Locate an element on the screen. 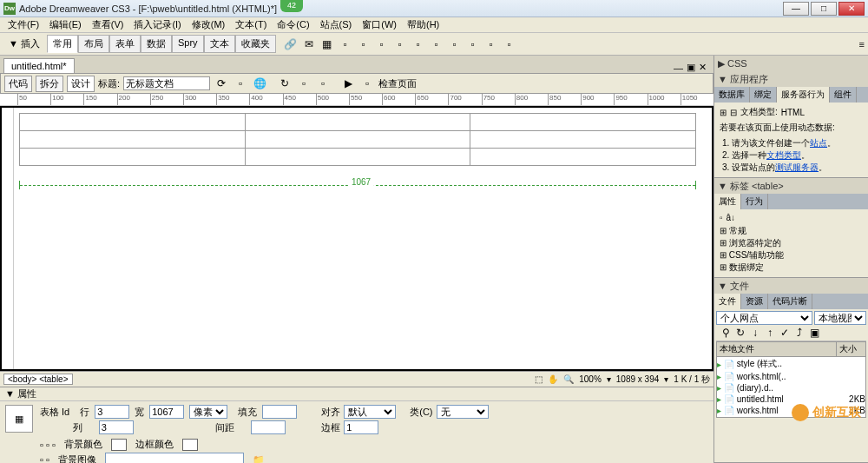 This screenshot has height=463, width=868. doc-close-icon: ✕ is located at coordinates (703, 68).